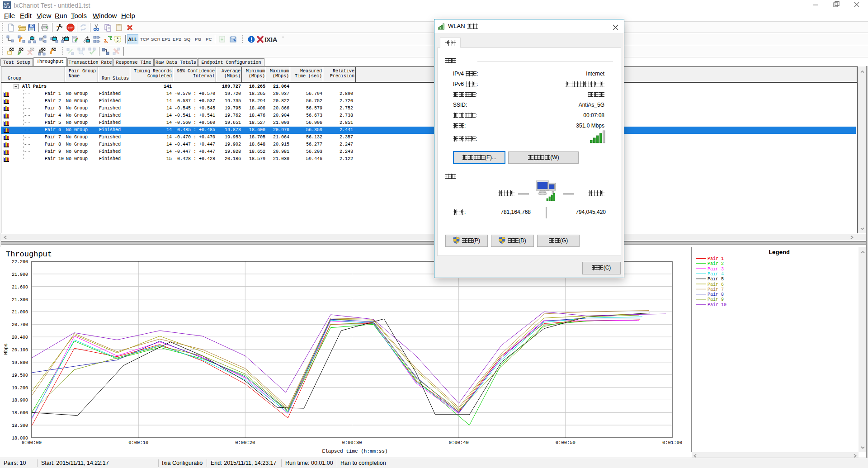  Describe the element at coordinates (20, 350) in the screenshot. I see `svg-text: 20.100` at that location.